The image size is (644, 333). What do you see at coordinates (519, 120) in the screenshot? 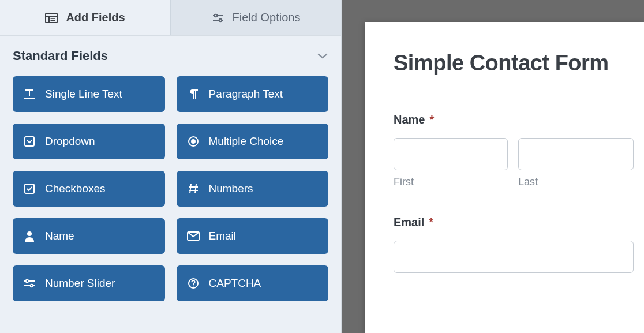
I see `field-label-name: Name *` at bounding box center [519, 120].